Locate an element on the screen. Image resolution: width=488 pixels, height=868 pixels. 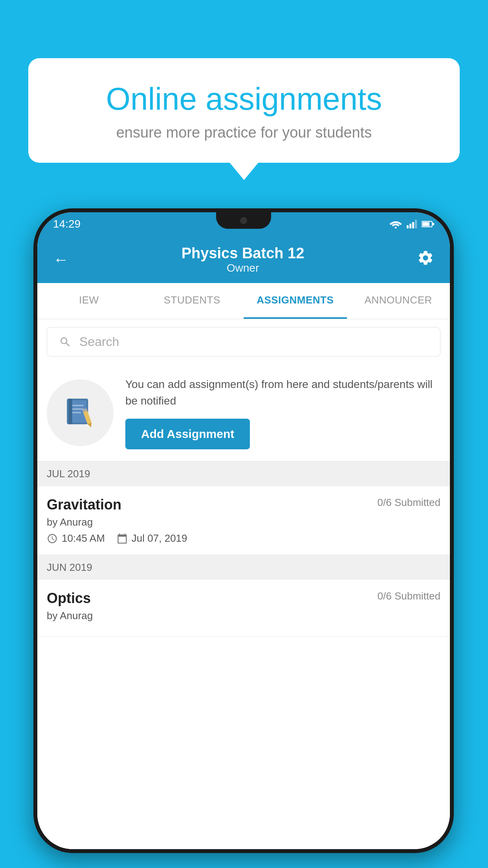
assignment-submitted-gravitation: 0/6 Submitted is located at coordinates (409, 502).